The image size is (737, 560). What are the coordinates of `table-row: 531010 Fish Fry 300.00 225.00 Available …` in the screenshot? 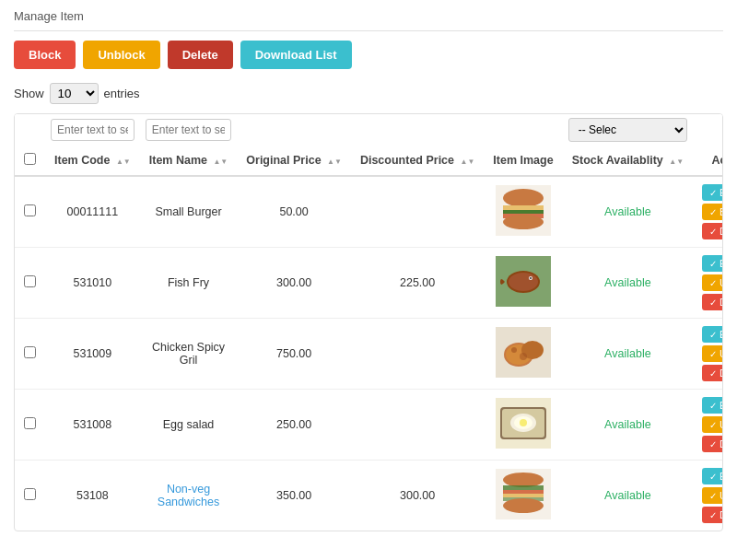 It's located at (368, 284).